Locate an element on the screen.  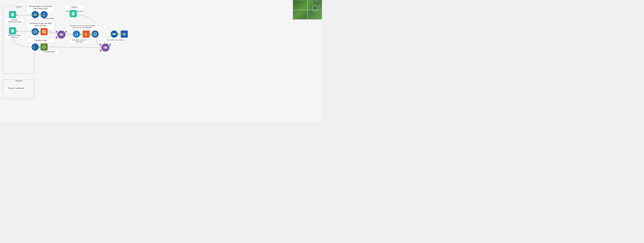
datetime-node is located at coordinates (44, 47).